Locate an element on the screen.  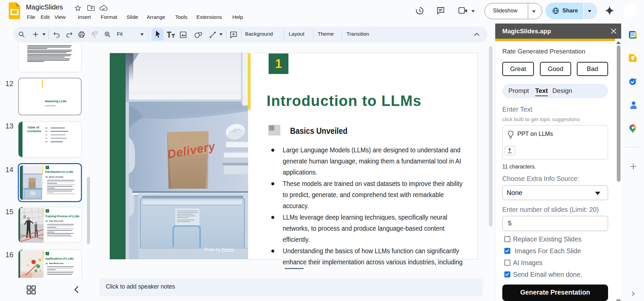
svg-text: Photo by Pexels is located at coordinates (219, 250).